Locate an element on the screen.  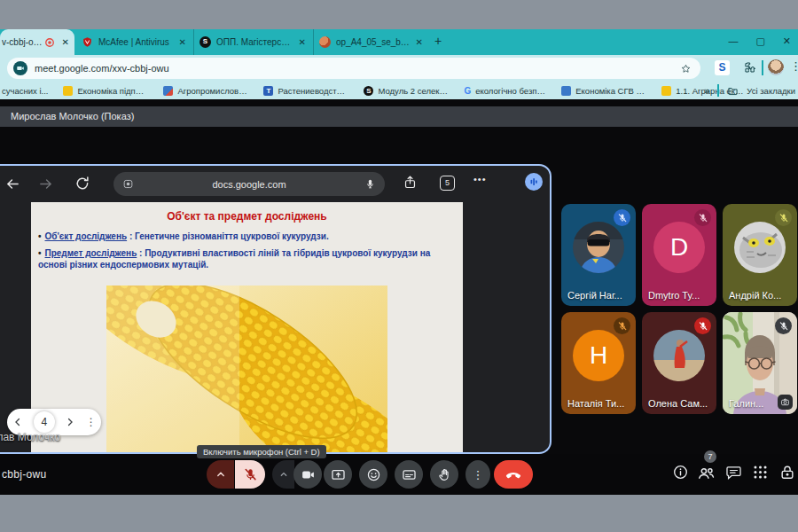
prev-slide-icon is located at coordinates (18, 422).